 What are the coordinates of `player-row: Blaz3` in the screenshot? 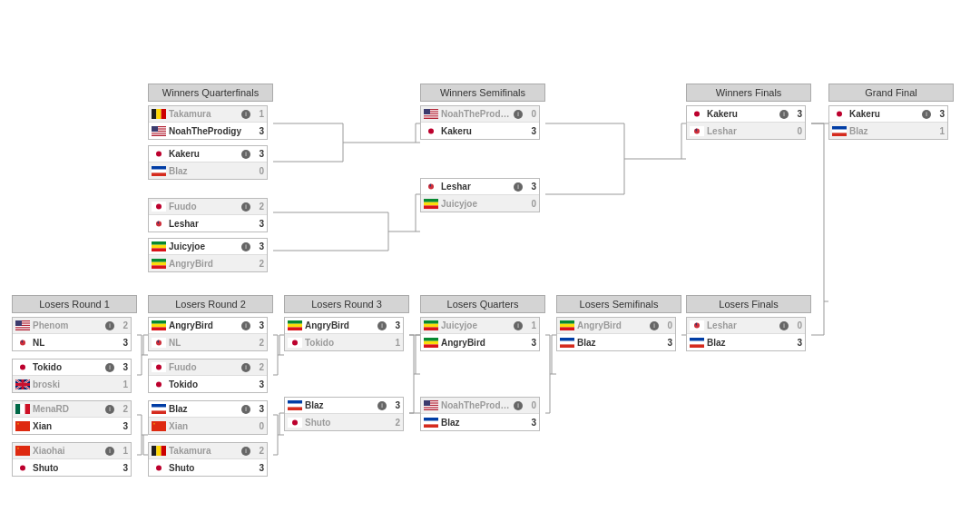 It's located at (480, 422).